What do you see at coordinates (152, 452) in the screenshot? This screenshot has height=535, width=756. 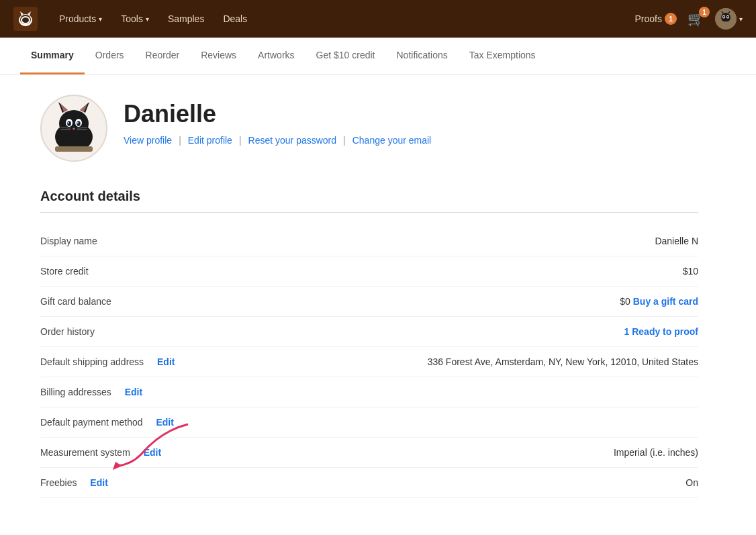 I see `edit-measurement-link: Edit` at bounding box center [152, 452].